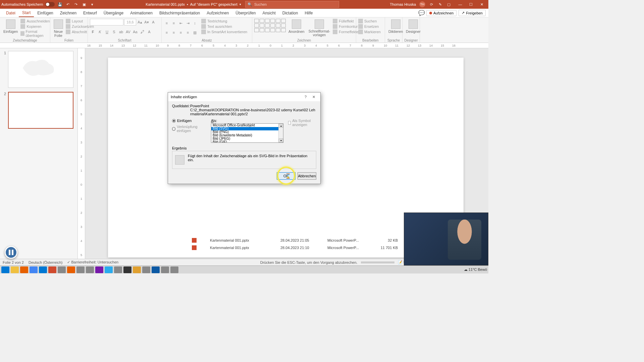  What do you see at coordinates (13, 262) in the screenshot?
I see `slide-counter: Folie 2 von 2` at bounding box center [13, 262].